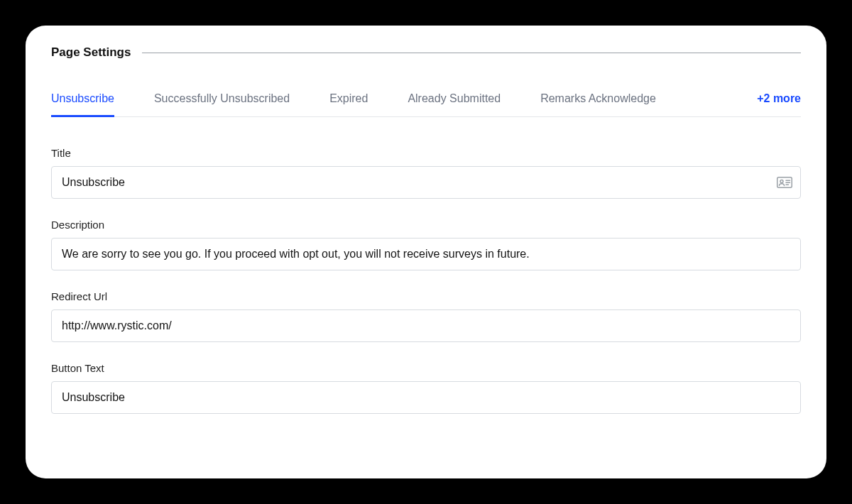  I want to click on field-title-input-wrap, so click(426, 182).